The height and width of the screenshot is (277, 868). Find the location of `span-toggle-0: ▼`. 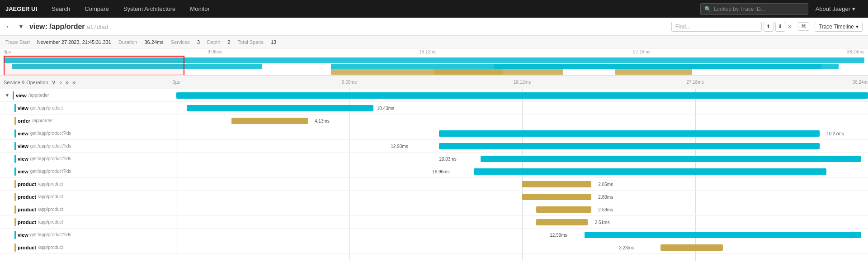

span-toggle-0: ▼ is located at coordinates (7, 96).